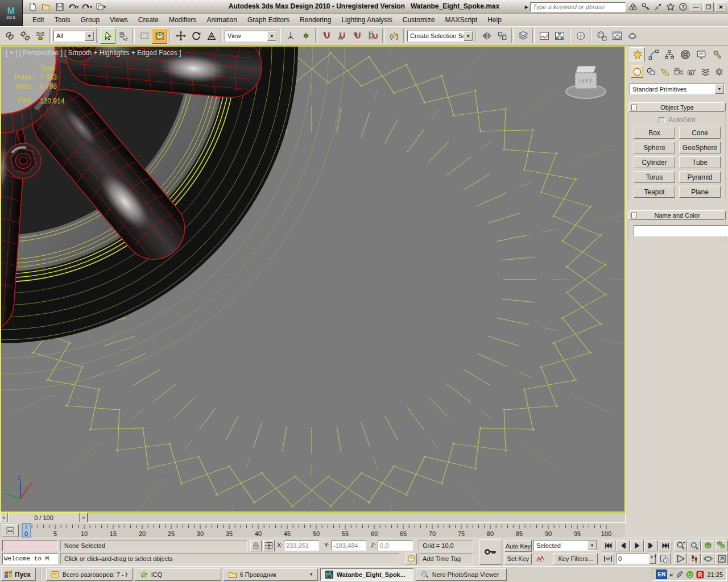 The height and width of the screenshot is (582, 728). Describe the element at coordinates (523, 36) in the screenshot. I see `layer-manager-button` at that location.